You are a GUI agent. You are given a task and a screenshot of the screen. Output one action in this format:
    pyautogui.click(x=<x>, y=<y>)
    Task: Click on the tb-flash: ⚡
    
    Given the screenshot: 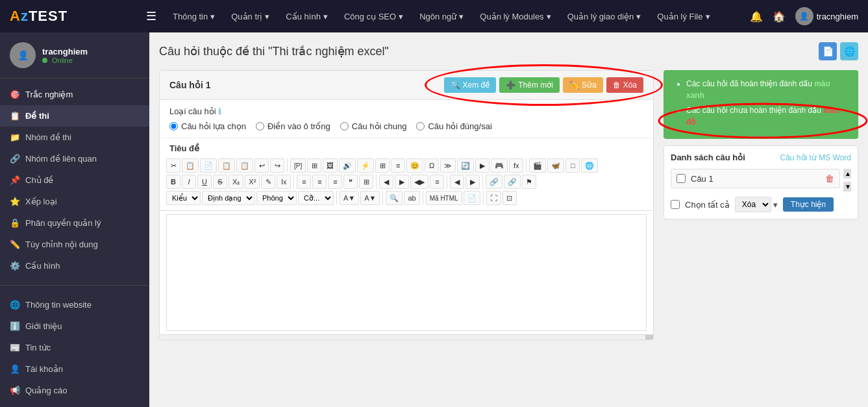 What is the action you would take?
    pyautogui.click(x=366, y=166)
    